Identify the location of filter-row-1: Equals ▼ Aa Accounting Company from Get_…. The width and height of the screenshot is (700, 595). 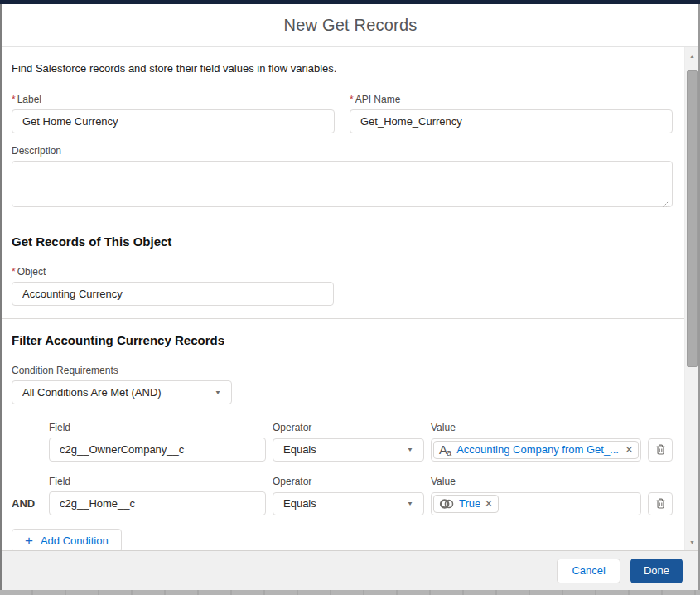
(342, 449).